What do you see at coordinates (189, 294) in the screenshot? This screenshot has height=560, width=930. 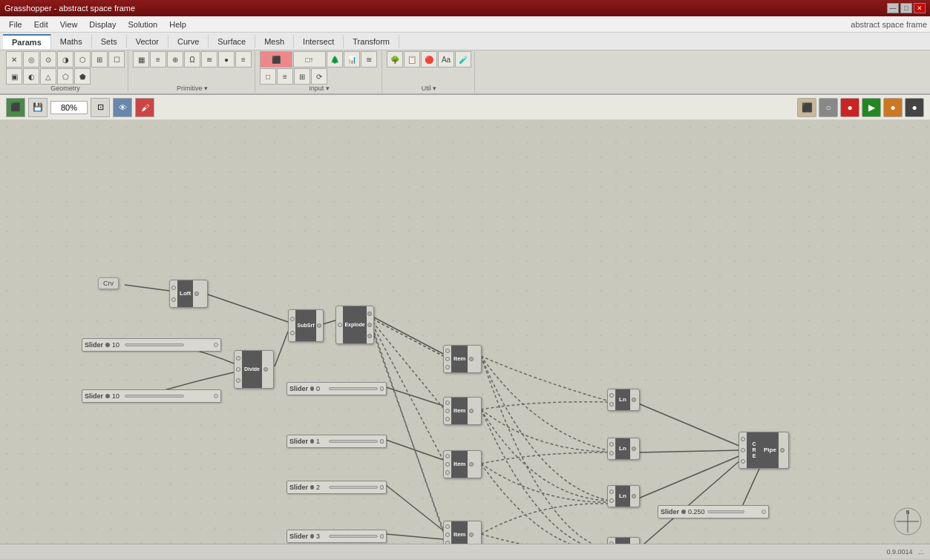 I see `loft-node: Loft` at bounding box center [189, 294].